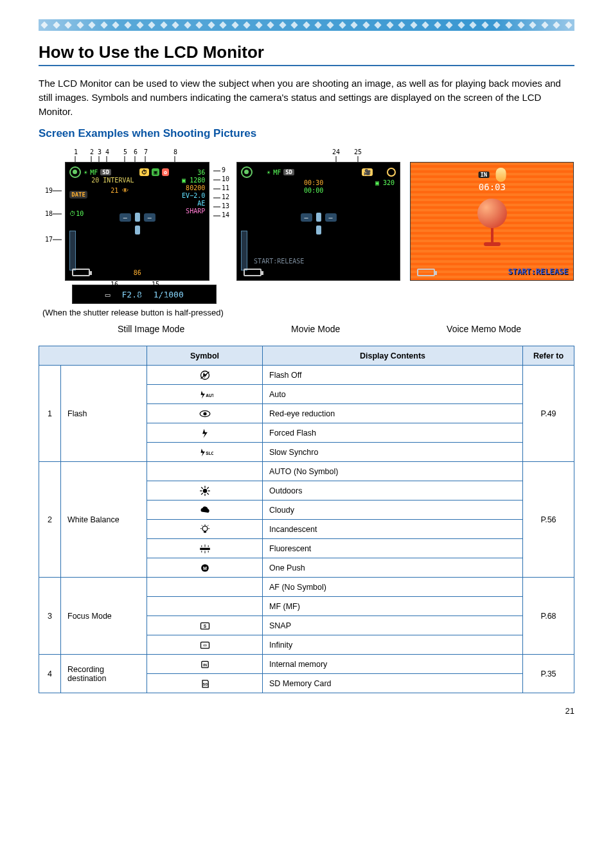  What do you see at coordinates (307, 375) in the screenshot?
I see `table-row: 1FlashFlash OffP.49` at bounding box center [307, 375].